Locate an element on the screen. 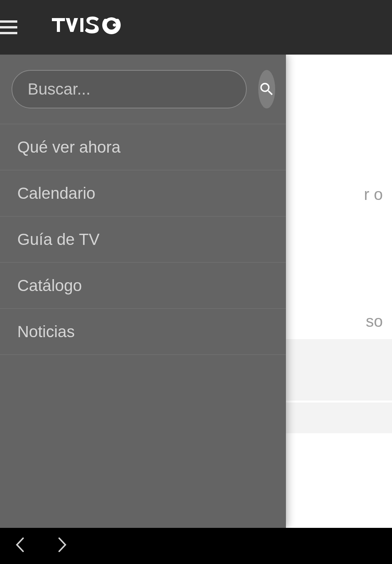 The width and height of the screenshot is (392, 564). menu-item-label: Catálogo is located at coordinates (50, 286).